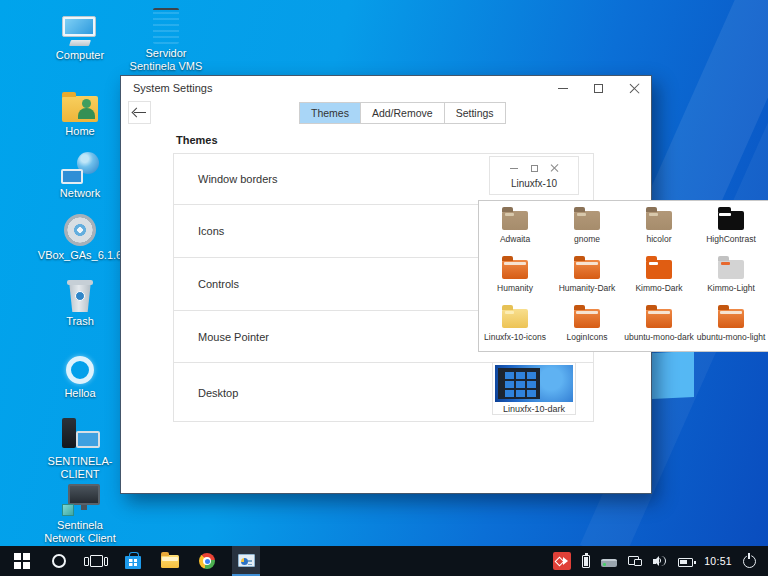 Image resolution: width=768 pixels, height=576 pixels. Describe the element at coordinates (515, 239) in the screenshot. I see `icon-theme-label: Adwaita` at that location.